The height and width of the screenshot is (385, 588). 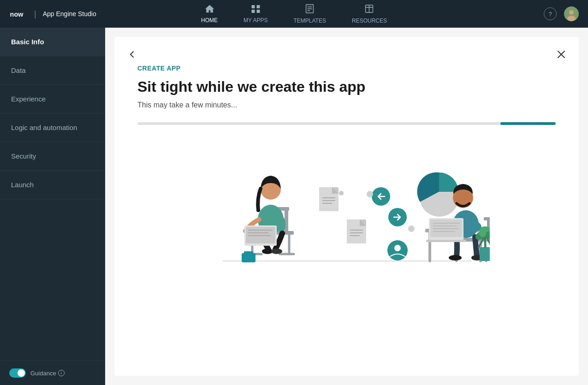 What do you see at coordinates (571, 14) in the screenshot?
I see `user-avatar` at bounding box center [571, 14].